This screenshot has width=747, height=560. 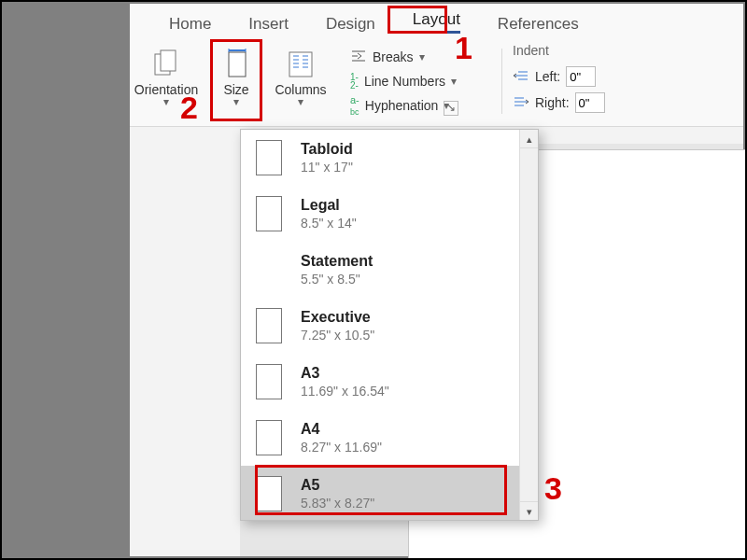 What do you see at coordinates (402, 105) in the screenshot?
I see `hyphenation-label: Hyphenation` at bounding box center [402, 105].